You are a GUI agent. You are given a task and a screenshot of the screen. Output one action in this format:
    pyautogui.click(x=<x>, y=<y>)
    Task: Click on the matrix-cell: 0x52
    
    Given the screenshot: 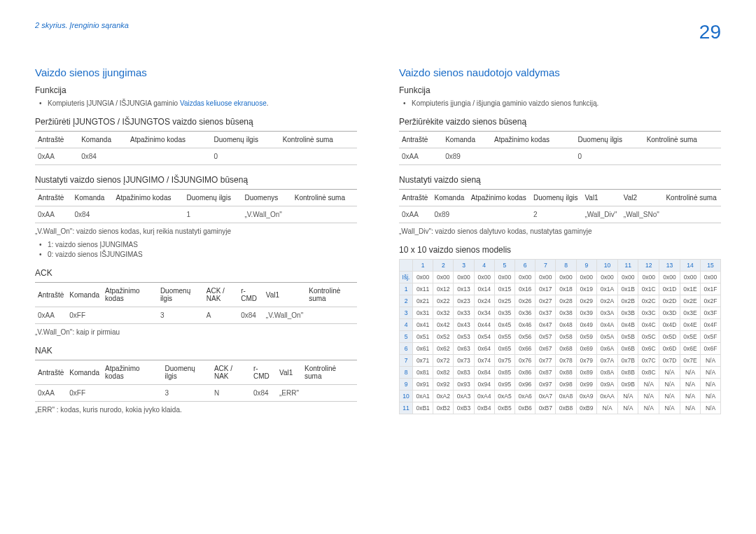 What is the action you would take?
    pyautogui.click(x=444, y=337)
    